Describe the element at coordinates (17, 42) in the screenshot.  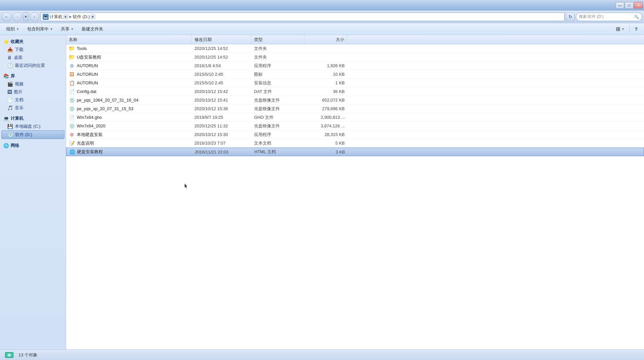
I see `favorites-label: 收藏夹` at that location.